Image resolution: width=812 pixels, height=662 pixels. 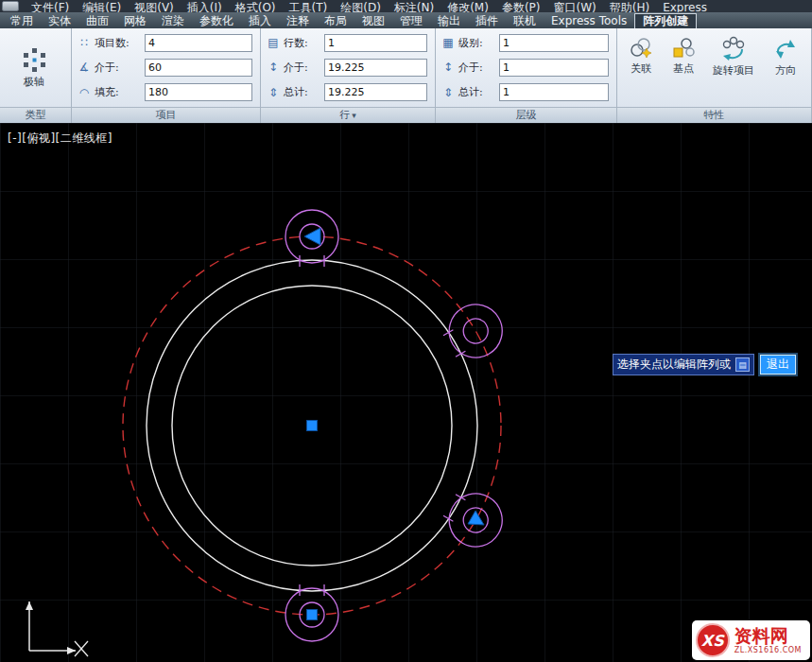 I want to click on items-between-input, so click(x=199, y=68).